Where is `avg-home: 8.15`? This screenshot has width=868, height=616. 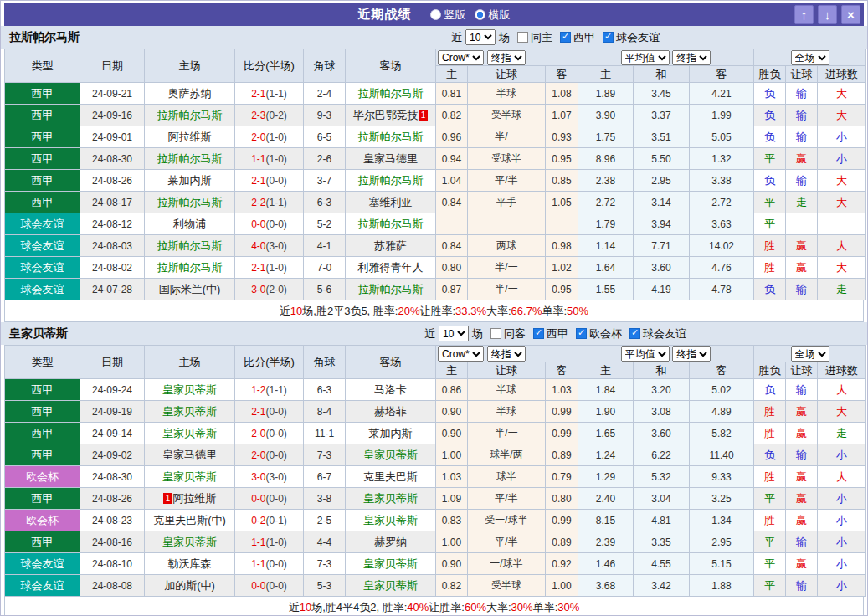
avg-home: 8.15 is located at coordinates (606, 521).